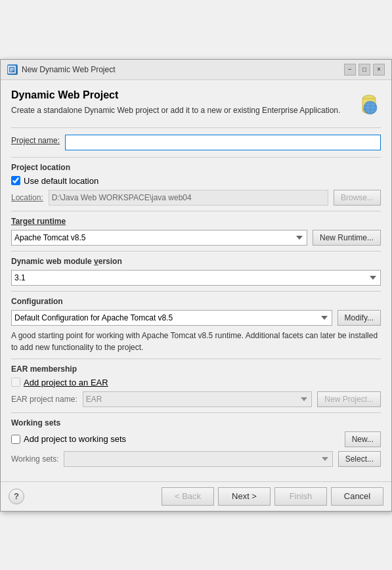 This screenshot has height=570, width=392. Describe the element at coordinates (12, 70) in the screenshot. I see `window-icon` at that location.